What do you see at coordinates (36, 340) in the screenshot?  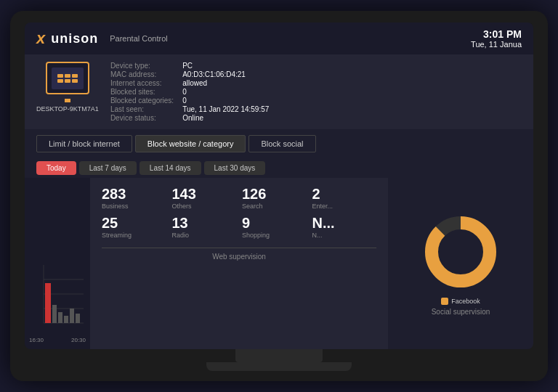 I see `chart-label-1: 16:30` at bounding box center [36, 340].